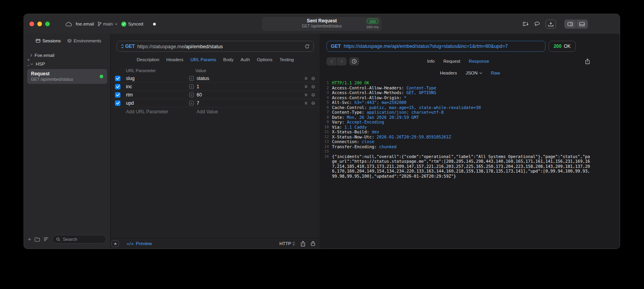 This screenshot has height=289, width=644. What do you see at coordinates (286, 60) in the screenshot?
I see `request-tab-testing: Testing` at bounding box center [286, 60].